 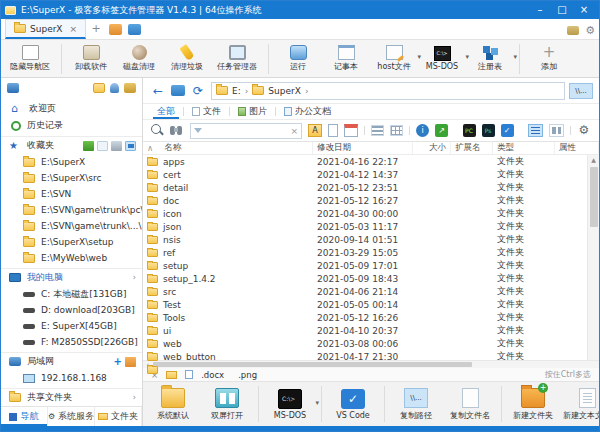 What do you see at coordinates (549, 59) in the screenshot?
I see `ribbon-button-add: +添加` at bounding box center [549, 59].